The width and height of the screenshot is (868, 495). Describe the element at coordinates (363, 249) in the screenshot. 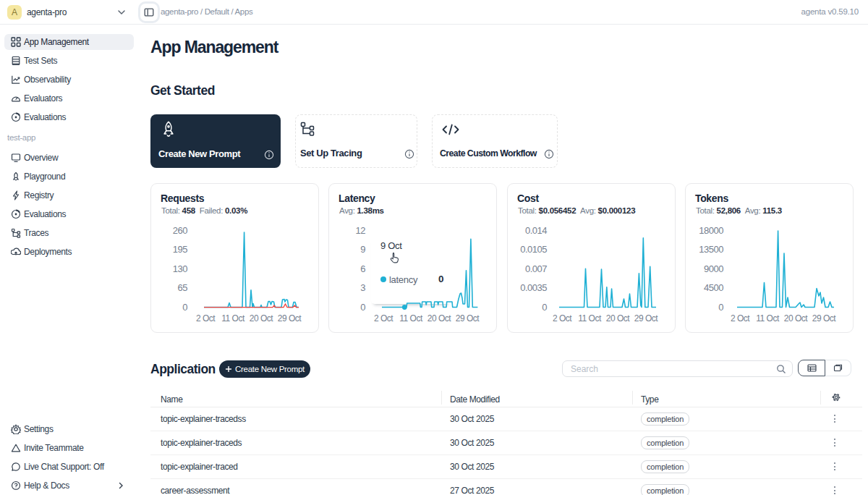

I see `svg-text: 9` at that location.